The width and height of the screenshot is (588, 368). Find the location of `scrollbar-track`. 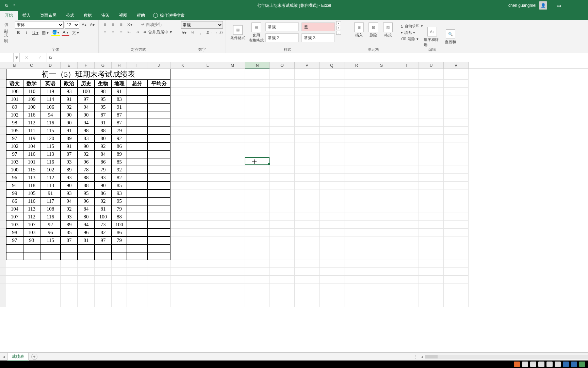

scrollbar-track is located at coordinates (506, 357).